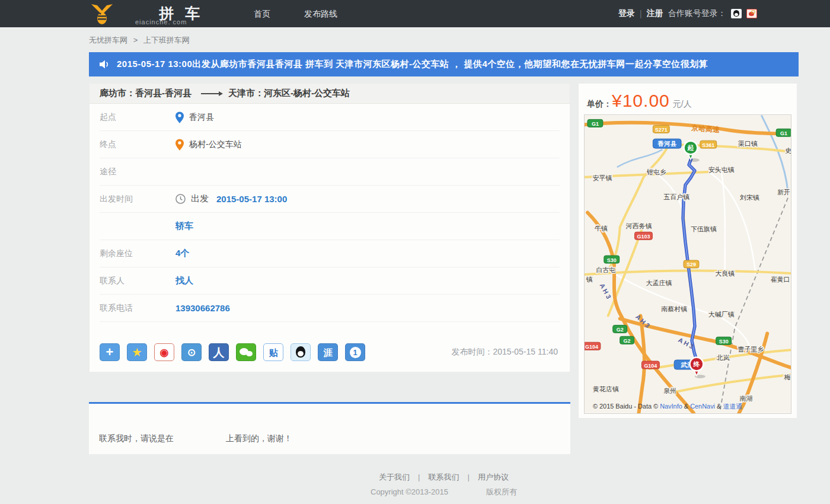 The height and width of the screenshot is (504, 830). I want to click on tieba-glyph: 贴, so click(274, 352).